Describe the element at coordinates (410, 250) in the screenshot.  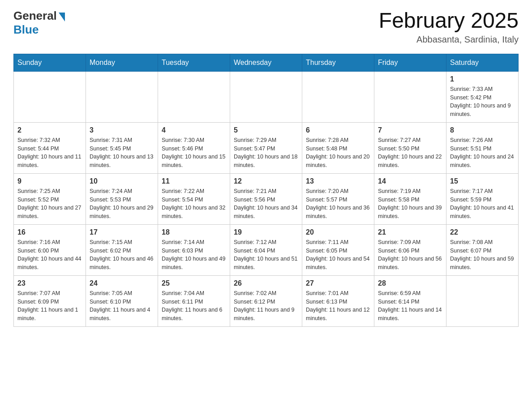
I see `calendar-cell: 21Sunrise: 7:09 AM Sunset: 6:06 PM Dayli…` at that location.